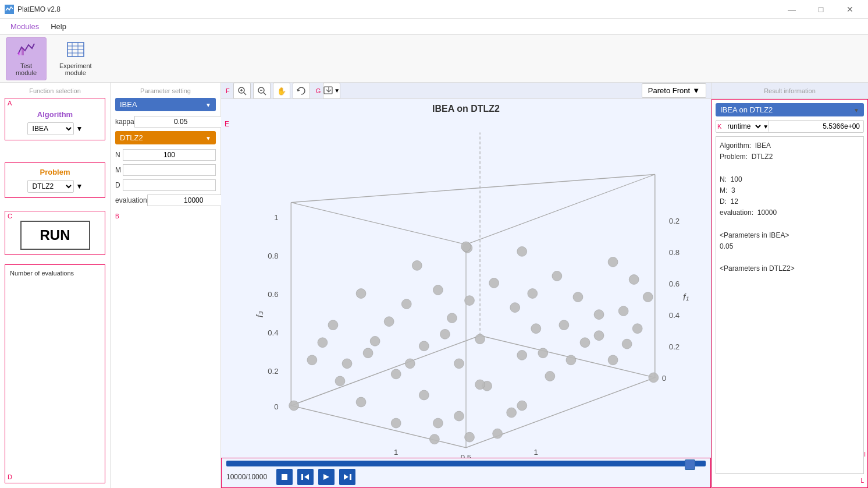 Image resolution: width=868 pixels, height=488 pixels. I want to click on test-module-icon, so click(26, 51).